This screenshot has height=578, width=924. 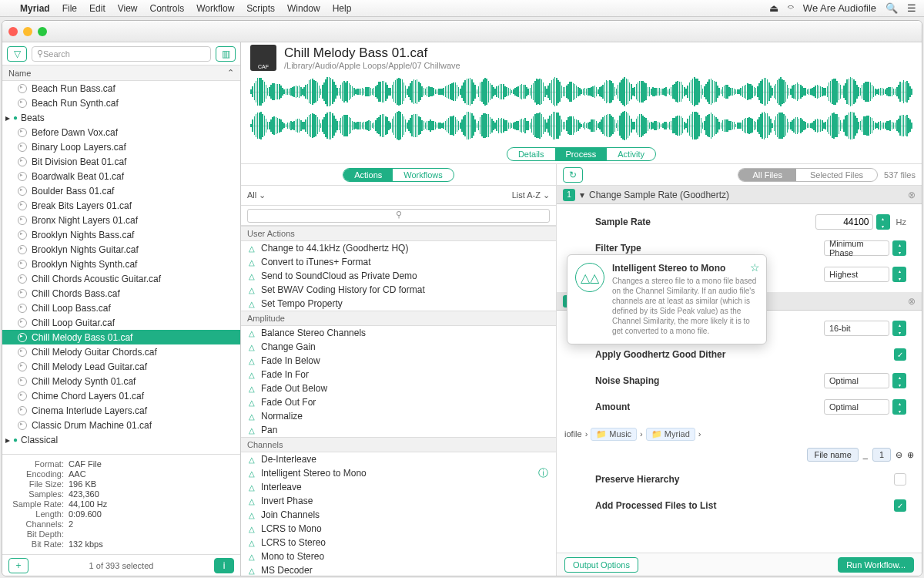 What do you see at coordinates (122, 279) in the screenshot?
I see `file-row: Chill Chords Acoustic Guitar.caf` at bounding box center [122, 279].